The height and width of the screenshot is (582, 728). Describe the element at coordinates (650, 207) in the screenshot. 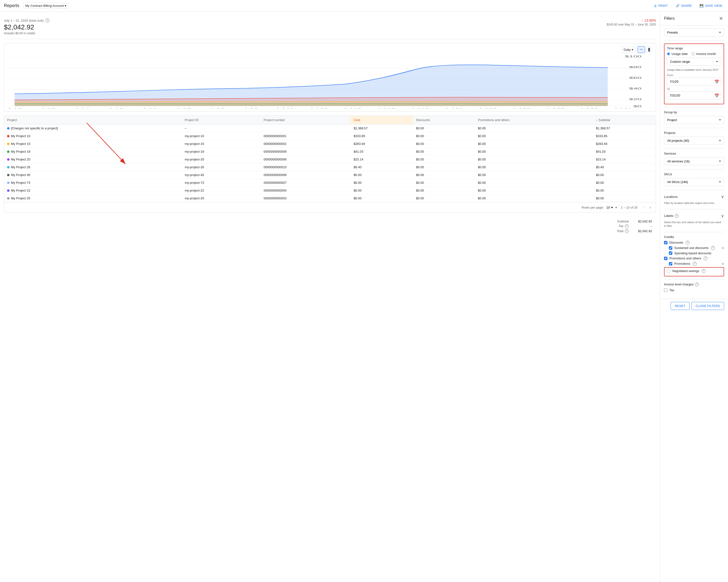

I see `next-page-button: ›` at that location.